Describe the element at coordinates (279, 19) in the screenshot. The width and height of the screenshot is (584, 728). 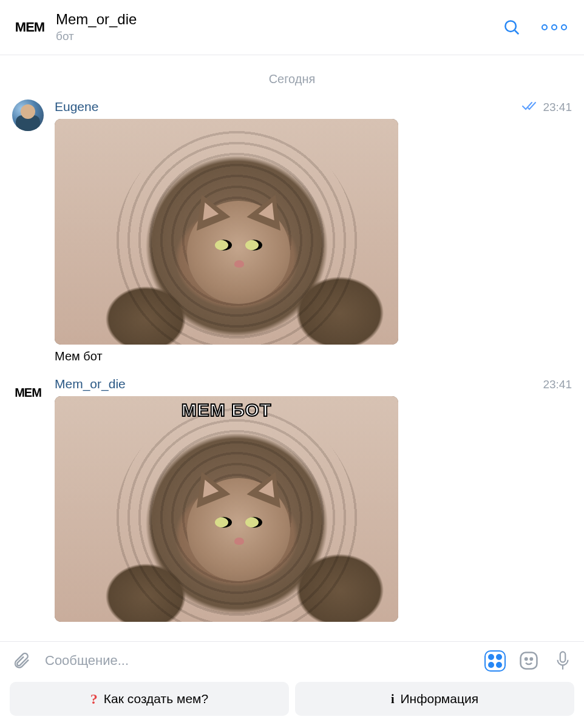
I see `chat-title: Mem_or_die` at that location.